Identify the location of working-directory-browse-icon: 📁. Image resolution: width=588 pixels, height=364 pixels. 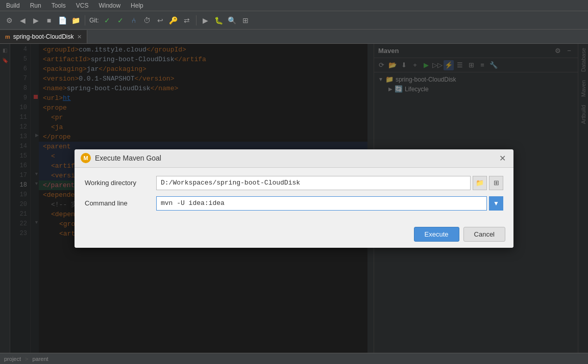
(480, 183).